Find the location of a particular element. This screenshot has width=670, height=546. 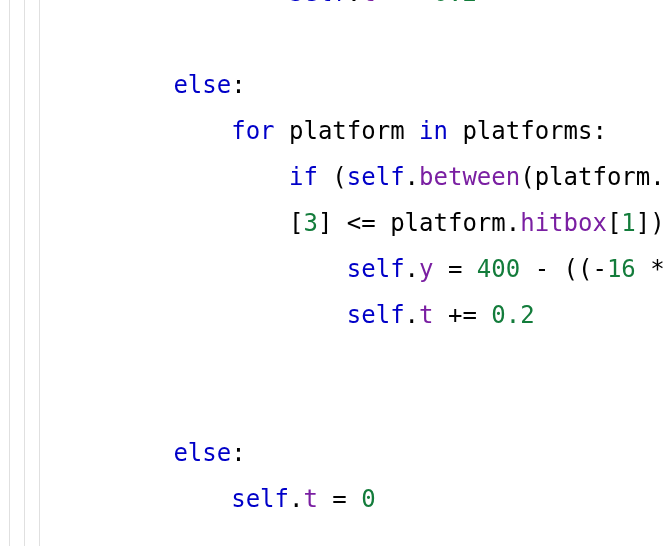

token-pn: (( is located at coordinates (578, 269).